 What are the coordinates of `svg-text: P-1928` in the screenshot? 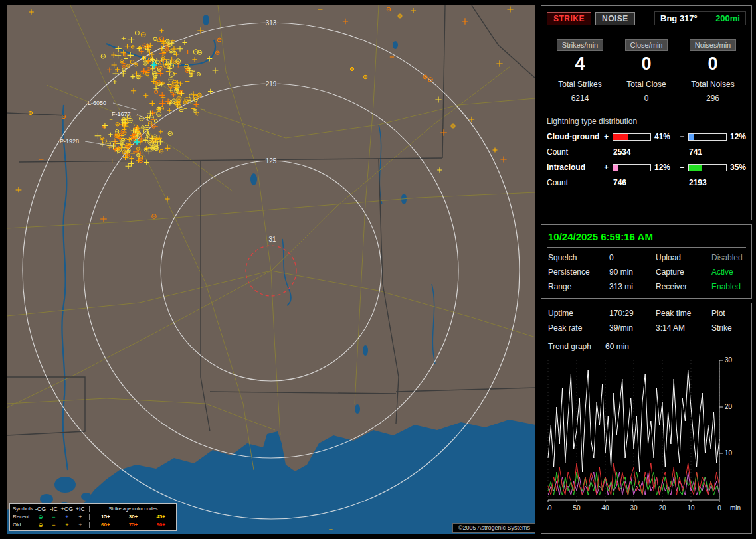 It's located at (69, 141).